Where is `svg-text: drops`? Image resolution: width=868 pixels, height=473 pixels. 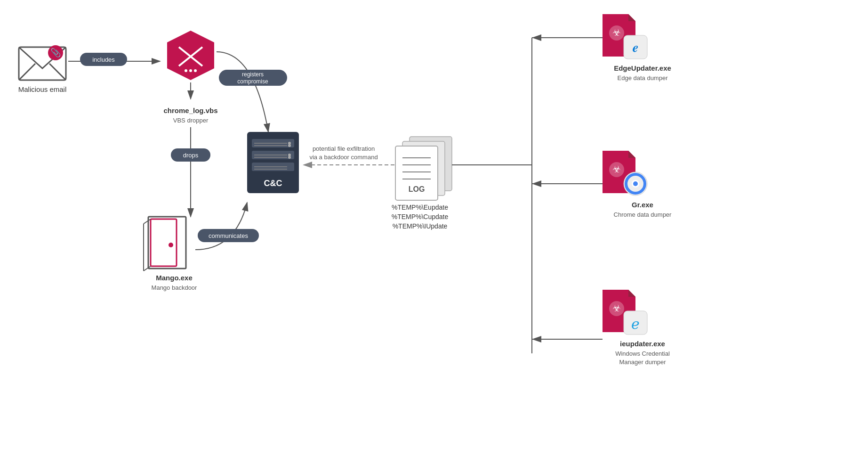 svg-text: drops is located at coordinates (191, 155).